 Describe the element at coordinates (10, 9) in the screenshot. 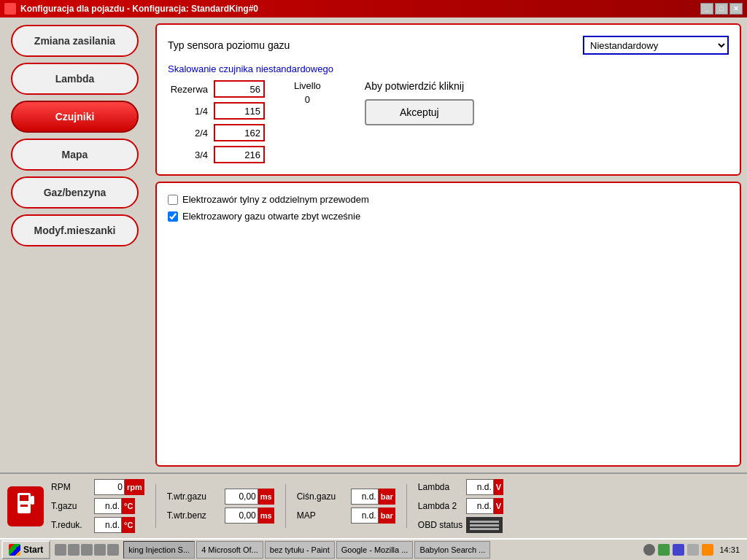

I see `app-icon` at that location.